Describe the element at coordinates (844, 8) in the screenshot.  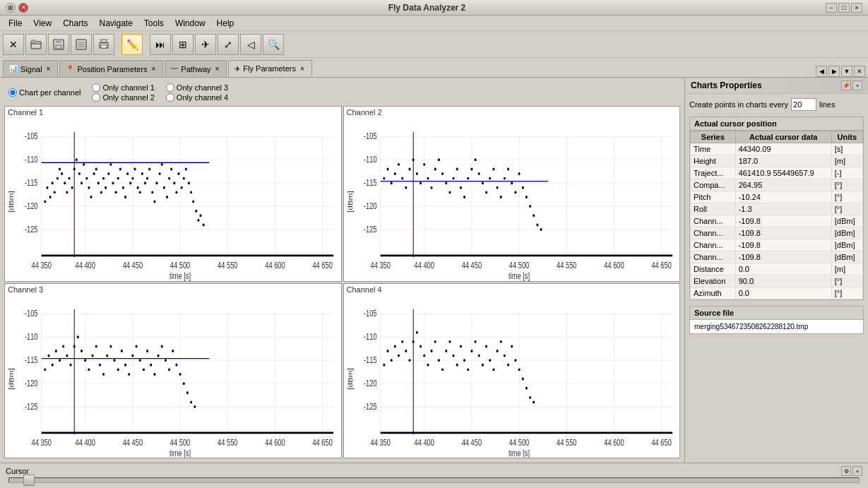
I see `restore-button: □` at that location.